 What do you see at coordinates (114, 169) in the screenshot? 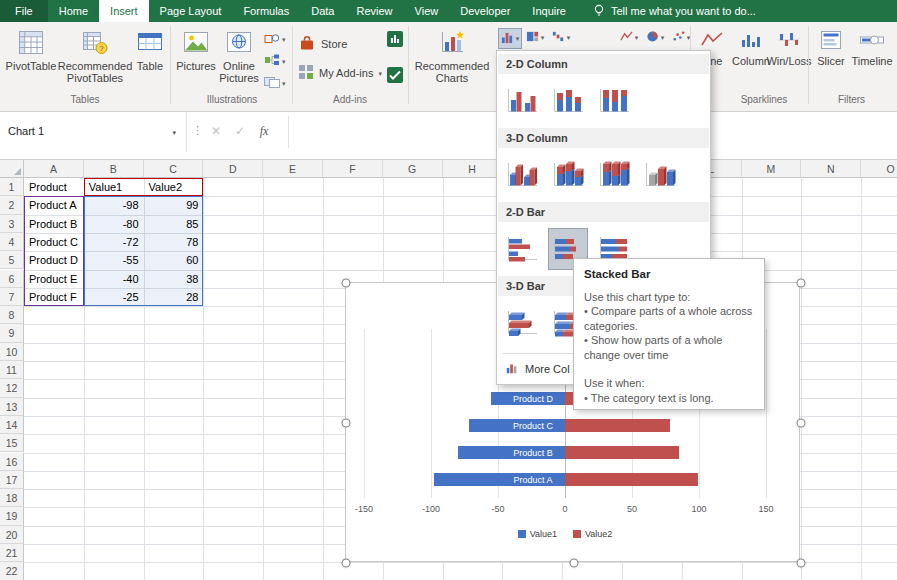
I see `column-header-B: B` at bounding box center [114, 169].